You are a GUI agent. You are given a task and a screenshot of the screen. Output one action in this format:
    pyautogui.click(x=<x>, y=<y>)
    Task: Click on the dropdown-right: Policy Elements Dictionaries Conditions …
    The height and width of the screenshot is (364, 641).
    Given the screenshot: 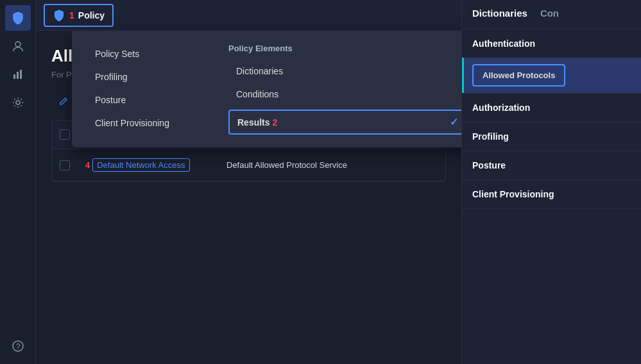 What is the action you would take?
    pyautogui.click(x=345, y=89)
    